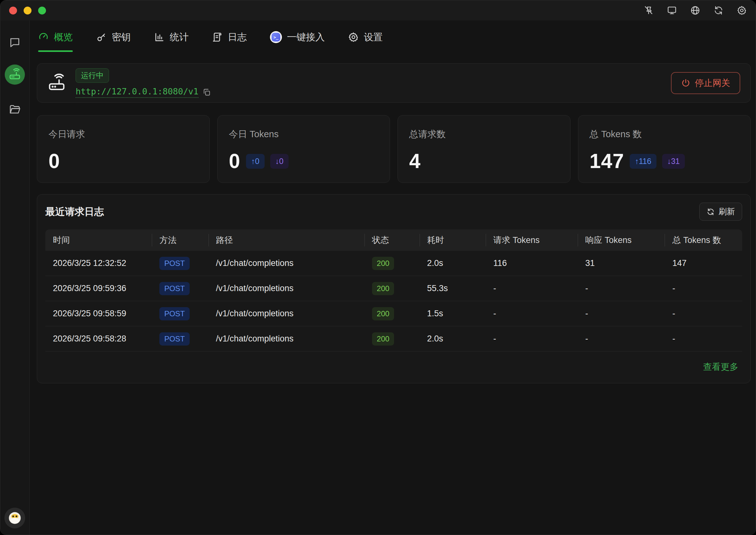 The image size is (756, 535). I want to click on refresh-button: 刷新, so click(721, 211).